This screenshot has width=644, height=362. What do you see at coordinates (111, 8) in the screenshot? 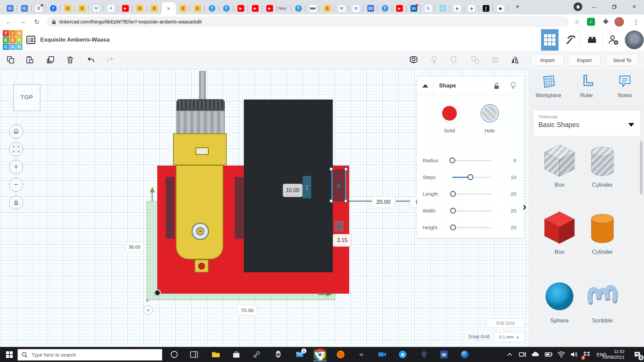
I see `browser-tab-autodesk: A` at bounding box center [111, 8].